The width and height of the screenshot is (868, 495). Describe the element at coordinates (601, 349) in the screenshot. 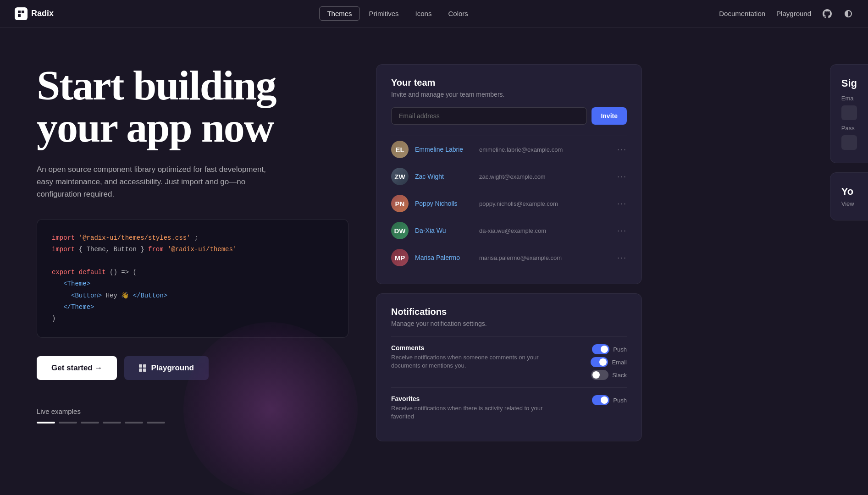

I see `toggle-comments-push` at that location.